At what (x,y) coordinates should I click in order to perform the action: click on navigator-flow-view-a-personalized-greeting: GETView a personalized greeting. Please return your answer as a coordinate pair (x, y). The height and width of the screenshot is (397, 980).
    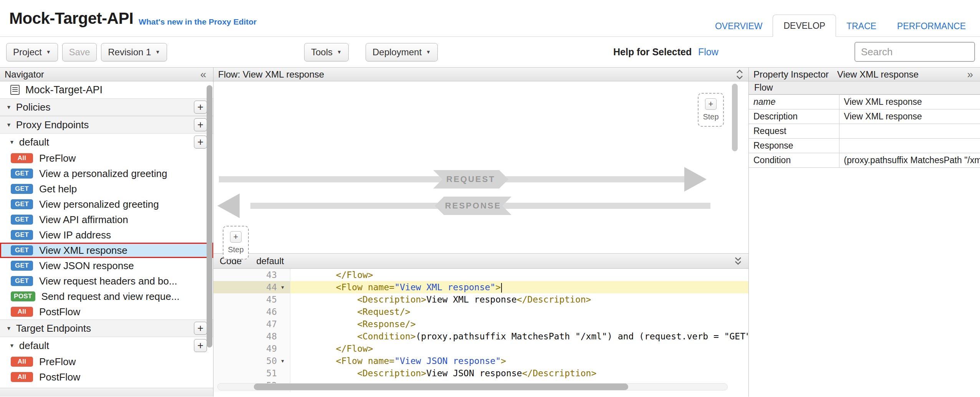
    Looking at the image, I should click on (107, 174).